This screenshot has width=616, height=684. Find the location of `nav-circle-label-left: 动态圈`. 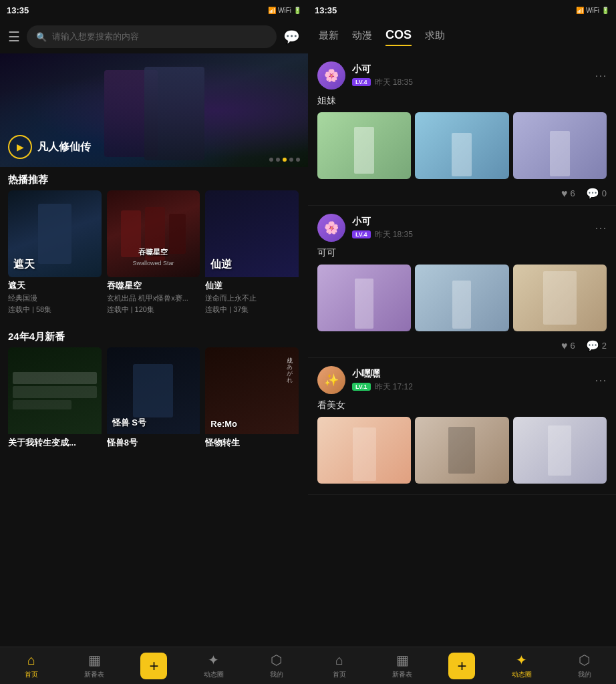

nav-circle-label-left: 动态圈 is located at coordinates (214, 675).